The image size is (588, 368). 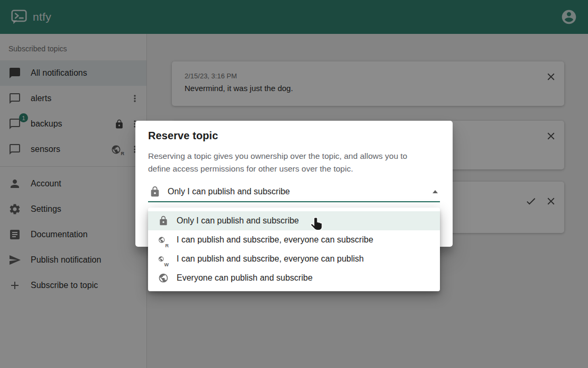 I want to click on select-value: Only I can publish and subscribe, so click(x=300, y=192).